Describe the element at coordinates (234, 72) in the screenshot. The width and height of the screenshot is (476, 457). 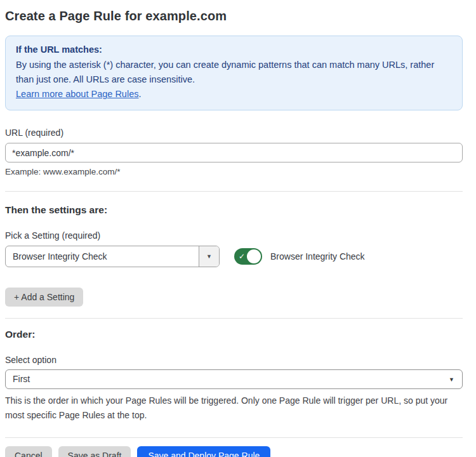
I see `info-box-body: By using the asterisk (*) character, you…` at that location.